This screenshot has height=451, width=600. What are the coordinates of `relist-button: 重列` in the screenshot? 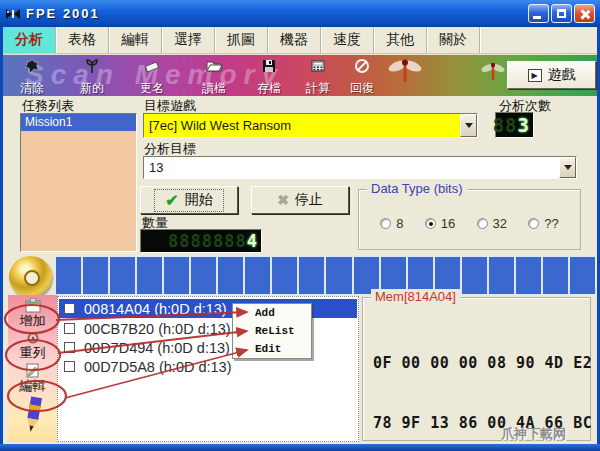 It's located at (33, 346).